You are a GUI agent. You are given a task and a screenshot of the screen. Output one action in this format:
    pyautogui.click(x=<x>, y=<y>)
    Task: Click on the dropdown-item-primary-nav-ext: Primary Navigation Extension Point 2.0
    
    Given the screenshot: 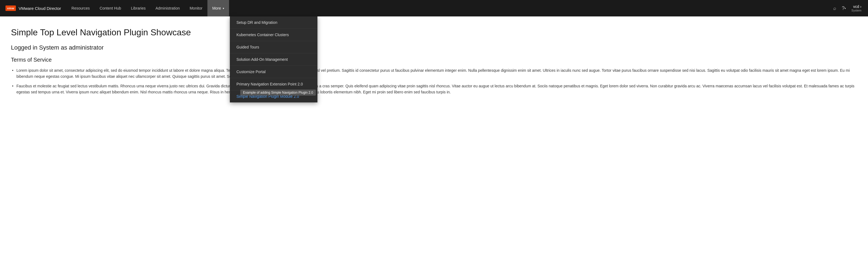 What is the action you would take?
    pyautogui.click(x=274, y=84)
    